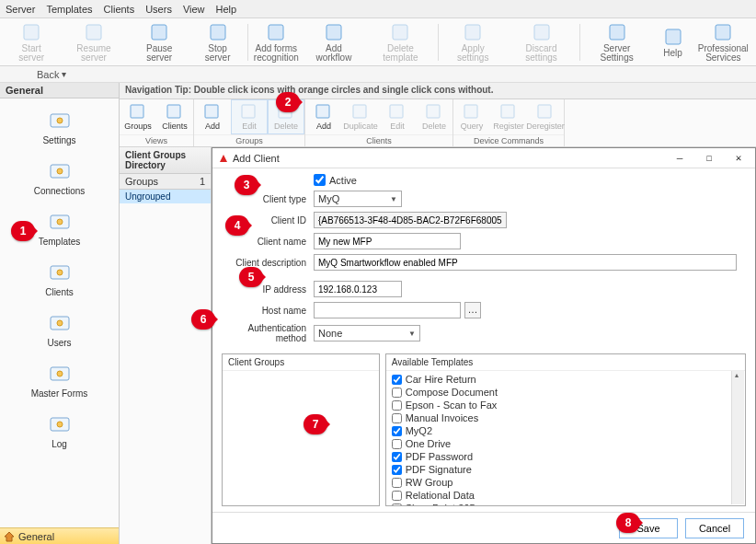 The width and height of the screenshot is (756, 544). Describe the element at coordinates (59, 278) in the screenshot. I see `sidebar-item-clients: Clients` at that location.